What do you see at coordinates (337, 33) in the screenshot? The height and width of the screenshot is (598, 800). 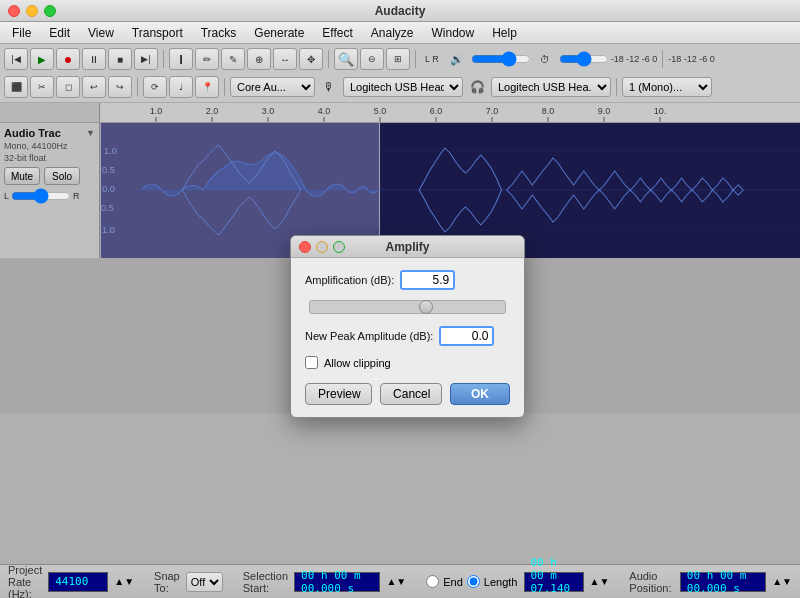 I see `menu-effect: Effect` at bounding box center [337, 33].